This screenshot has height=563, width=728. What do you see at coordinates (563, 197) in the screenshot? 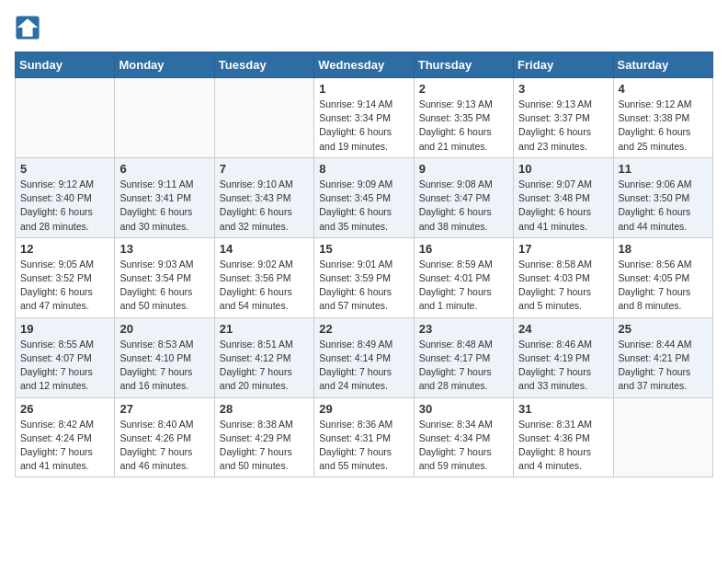
I see `calendar-cell: 10Sunrise: 9:07 AM Sunset: 3:48 PM Dayli…` at bounding box center [563, 197].